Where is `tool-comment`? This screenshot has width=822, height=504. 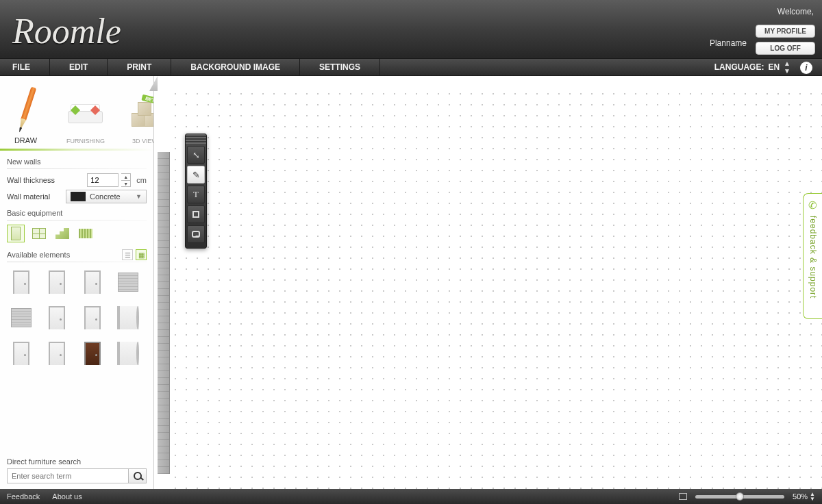 tool-comment is located at coordinates (196, 234).